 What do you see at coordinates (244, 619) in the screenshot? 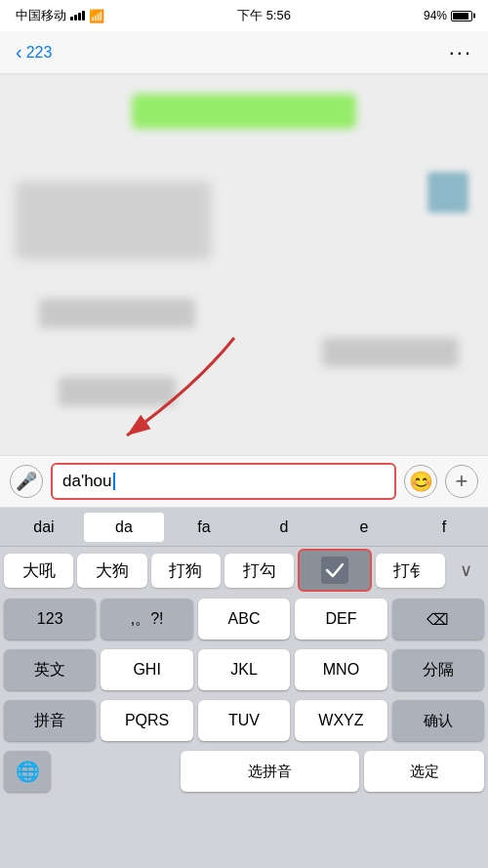
I see `key-abc: ABC` at bounding box center [244, 619].